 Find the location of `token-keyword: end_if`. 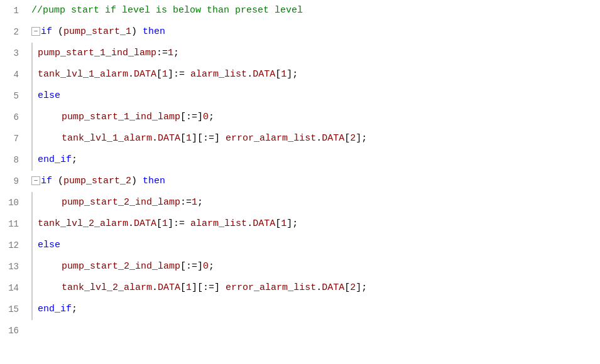

token-keyword: end_if is located at coordinates (55, 309).